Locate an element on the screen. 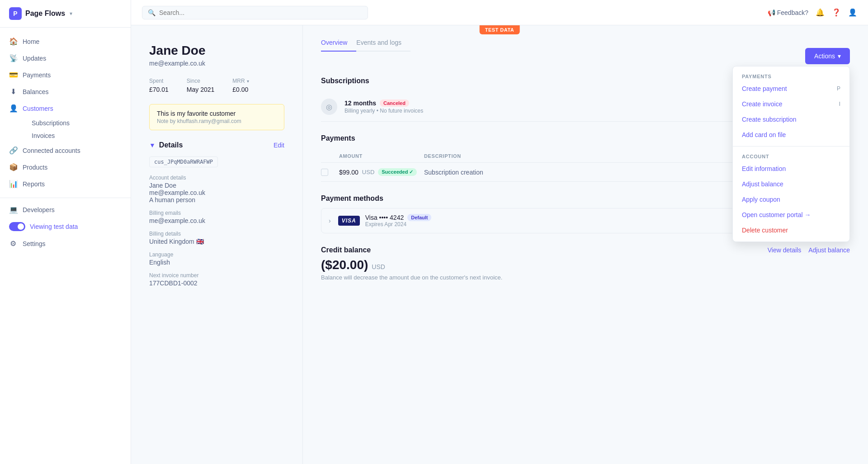 Image resolution: width=868 pixels, height=464 pixels. credit-balance-header: Credit balance View details Adjust balan… is located at coordinates (585, 250).